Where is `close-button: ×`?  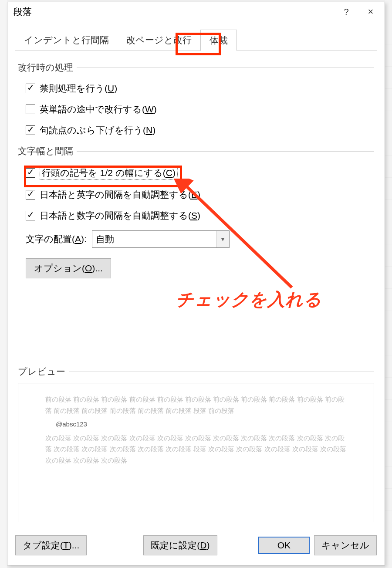 close-button: × is located at coordinates (371, 12).